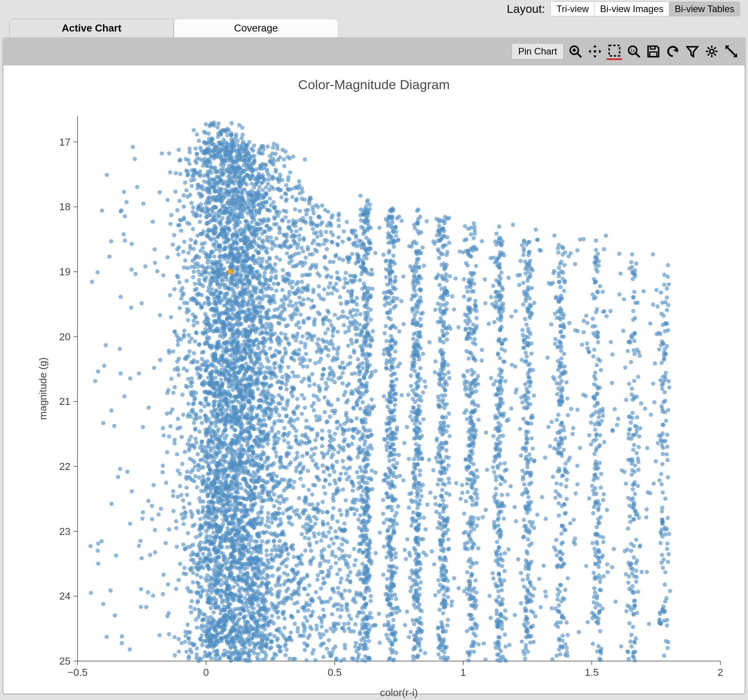 The width and height of the screenshot is (748, 700). I want to click on layout-biview-tables-button: Bi-view Tables, so click(705, 9).